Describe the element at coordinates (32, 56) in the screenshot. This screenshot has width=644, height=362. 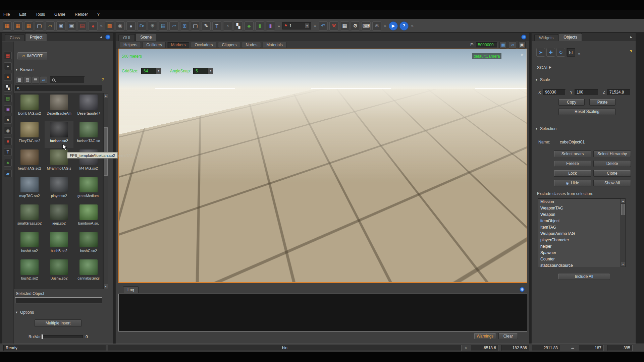
I see `import-button: ▱ IMPORT` at that location.